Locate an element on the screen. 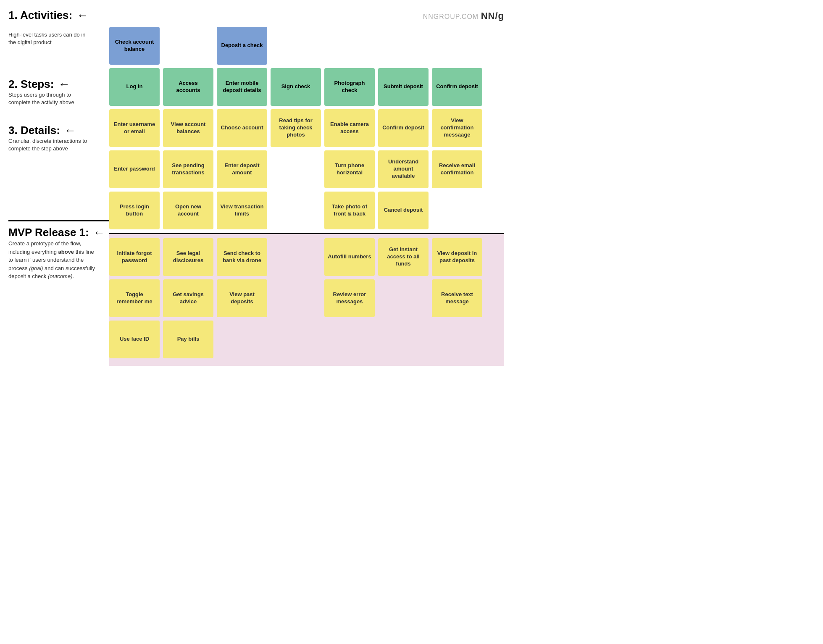 This screenshot has height=644, width=823. card: Turn phone horizontal is located at coordinates (350, 169).